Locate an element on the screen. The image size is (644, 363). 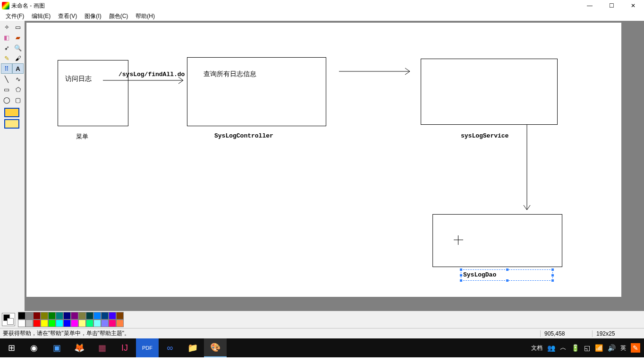
taskbar-firefox: 🦊 is located at coordinates (79, 348).